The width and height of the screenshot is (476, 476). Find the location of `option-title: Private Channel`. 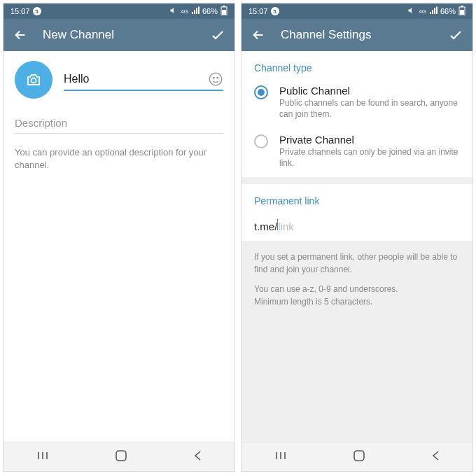

option-title: Private Channel is located at coordinates (370, 140).